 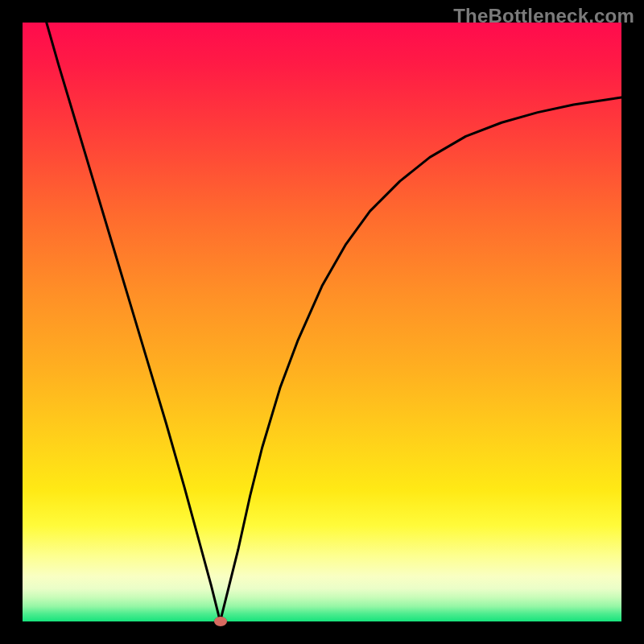 I want to click on bottleneck-marker, so click(x=221, y=621).